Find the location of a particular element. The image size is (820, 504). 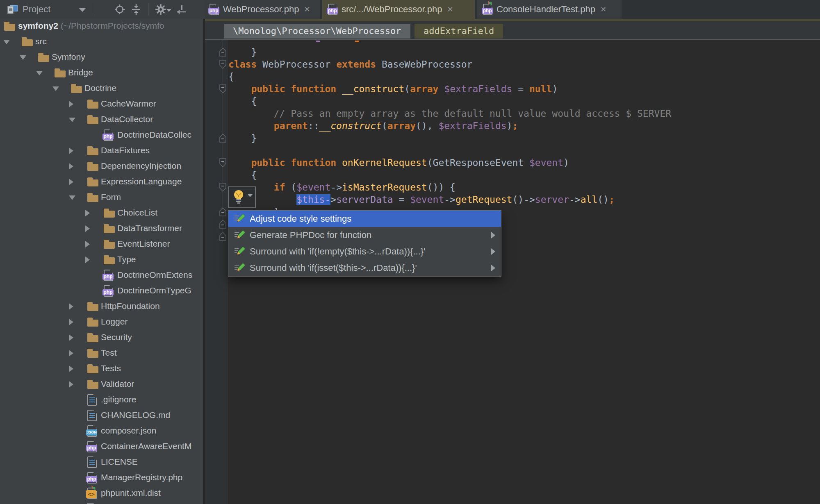

tree-item-label: Form is located at coordinates (111, 197).